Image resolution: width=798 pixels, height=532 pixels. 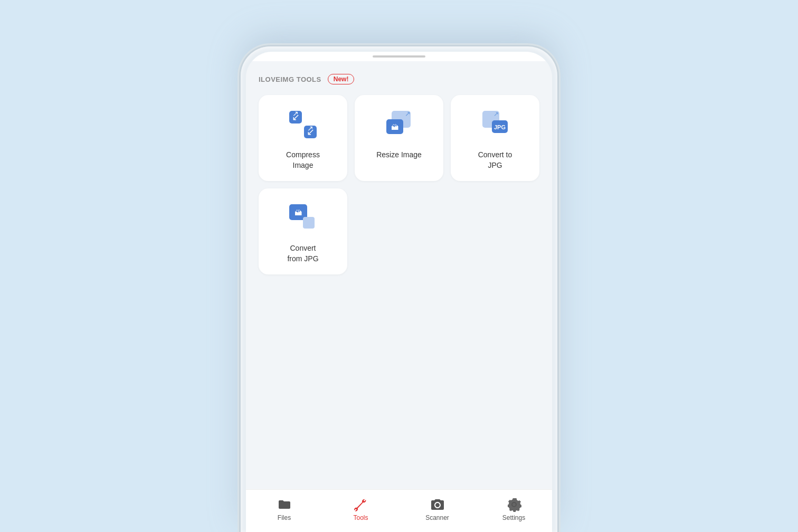 I want to click on section-header: ILOVEIMG TOOLS New!, so click(x=399, y=79).